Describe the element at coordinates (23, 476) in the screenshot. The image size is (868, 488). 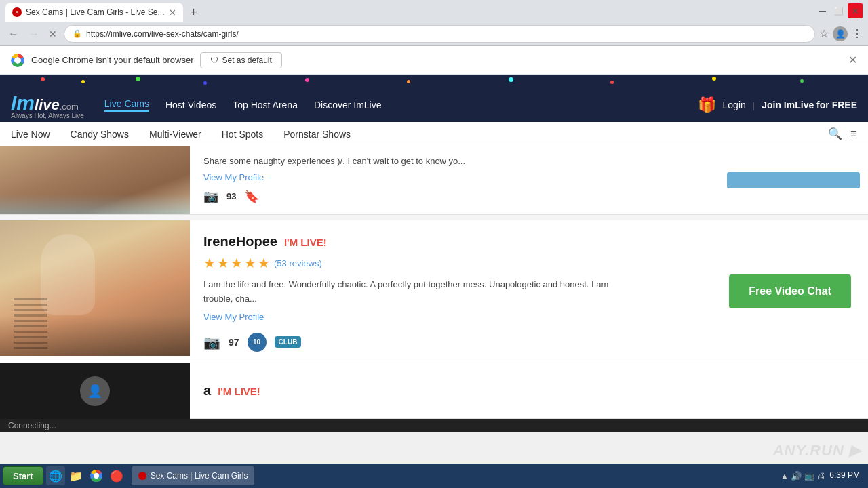
I see `start-button: Start` at that location.